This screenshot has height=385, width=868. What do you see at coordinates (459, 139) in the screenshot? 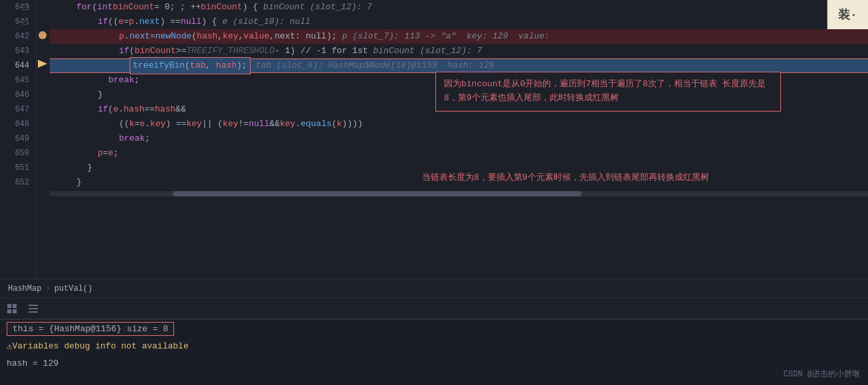
I see `code-line-649: break;` at bounding box center [459, 139].